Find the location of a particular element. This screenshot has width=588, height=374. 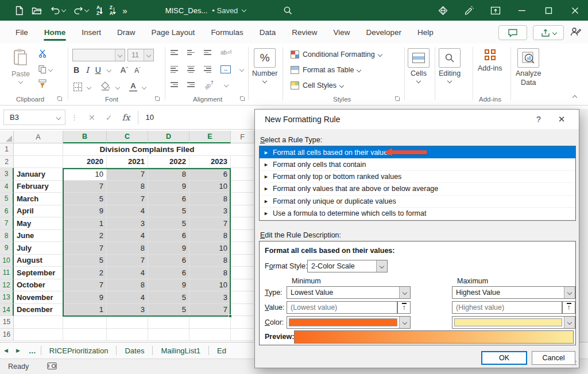

cancel-button: Cancel is located at coordinates (554, 358).